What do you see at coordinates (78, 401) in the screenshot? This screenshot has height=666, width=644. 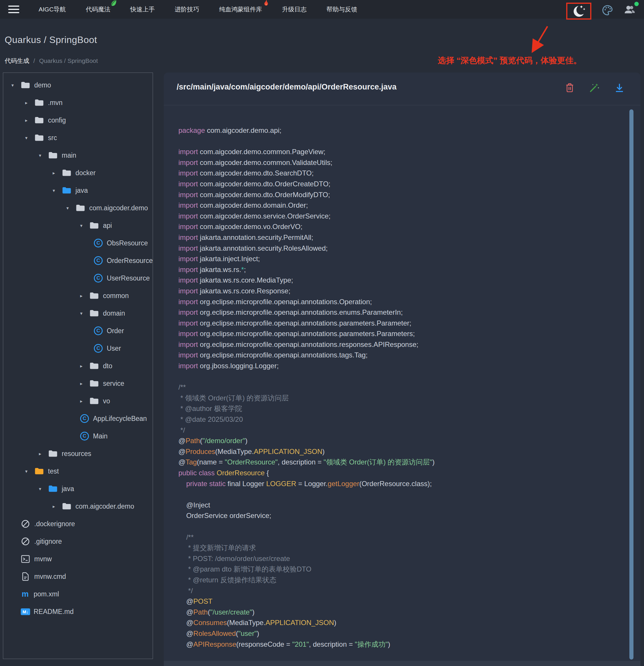 I see `tree-item-vo: ▸vo` at bounding box center [78, 401].